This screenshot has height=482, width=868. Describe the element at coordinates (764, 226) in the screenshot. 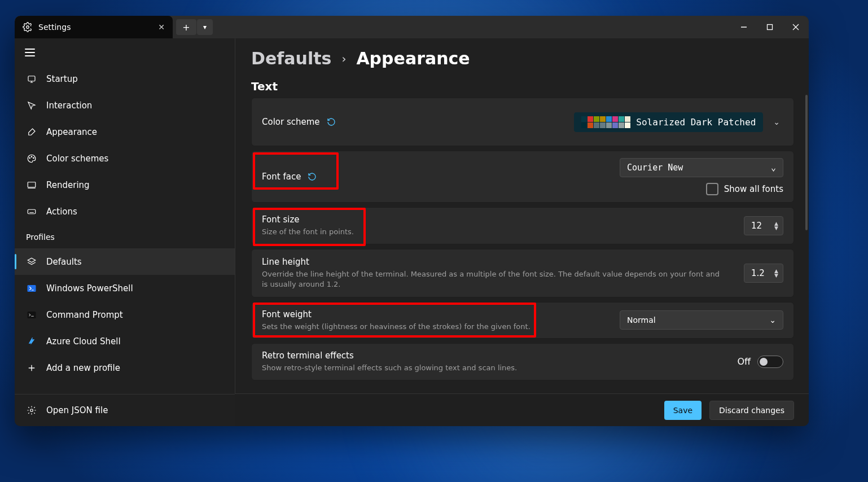

I see `font-size-input: 12 ▲▼` at that location.